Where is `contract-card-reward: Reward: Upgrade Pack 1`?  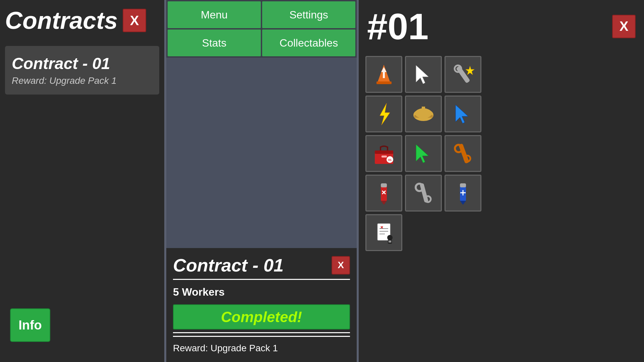 contract-card-reward: Reward: Upgrade Pack 1 is located at coordinates (82, 81).